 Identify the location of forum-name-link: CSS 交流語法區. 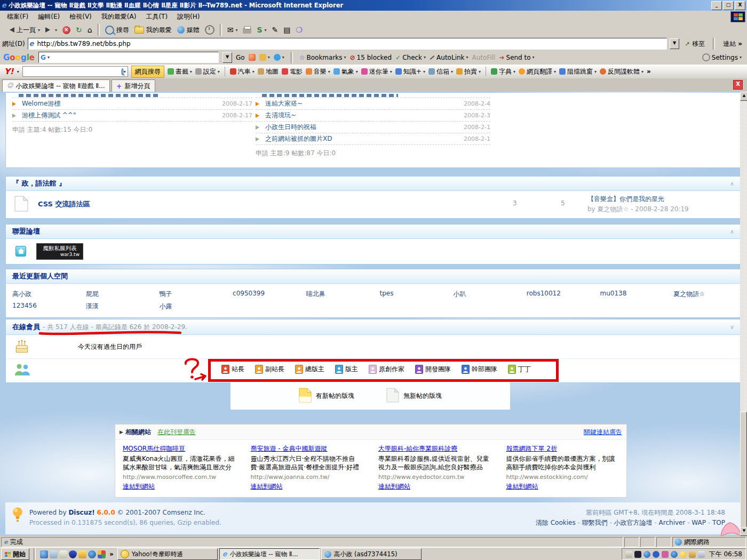
(64, 204).